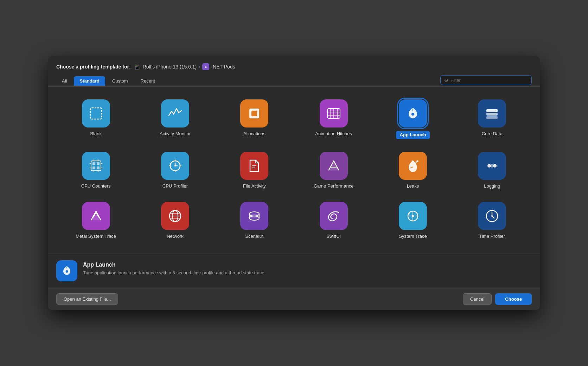  Describe the element at coordinates (67, 271) in the screenshot. I see `detail-icon-wrap` at that location.